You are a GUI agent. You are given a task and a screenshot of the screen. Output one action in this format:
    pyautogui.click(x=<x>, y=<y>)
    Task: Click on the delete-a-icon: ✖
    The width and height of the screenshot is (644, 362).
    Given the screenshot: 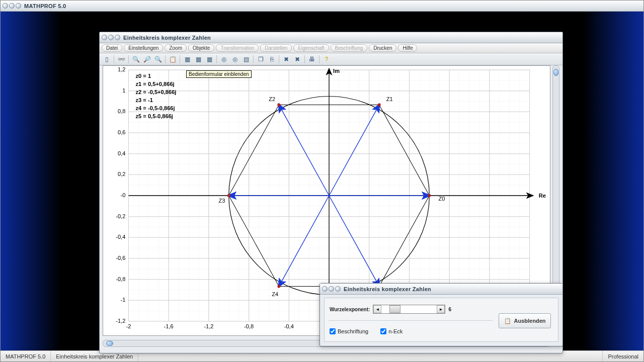 What is the action you would take?
    pyautogui.click(x=286, y=59)
    